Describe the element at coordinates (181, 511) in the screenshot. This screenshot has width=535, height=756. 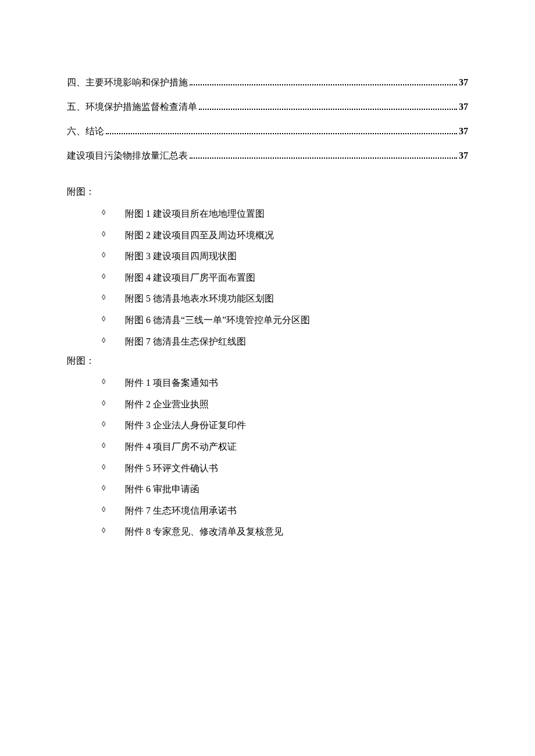
I see `list-item-text: 附件 7 生态环境信用承诺书` at that location.